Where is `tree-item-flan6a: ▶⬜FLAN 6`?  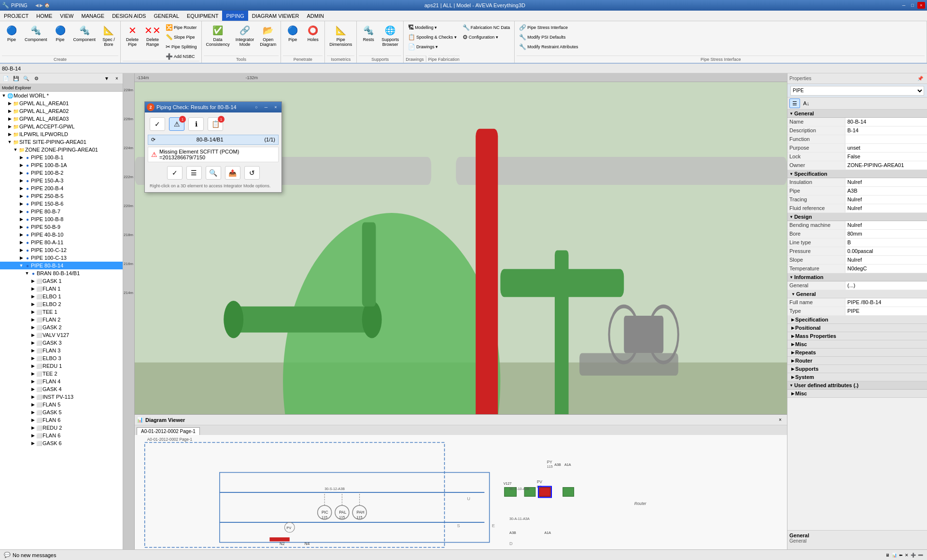 tree-item-flan6a: ▶⬜FLAN 6 is located at coordinates (61, 420).